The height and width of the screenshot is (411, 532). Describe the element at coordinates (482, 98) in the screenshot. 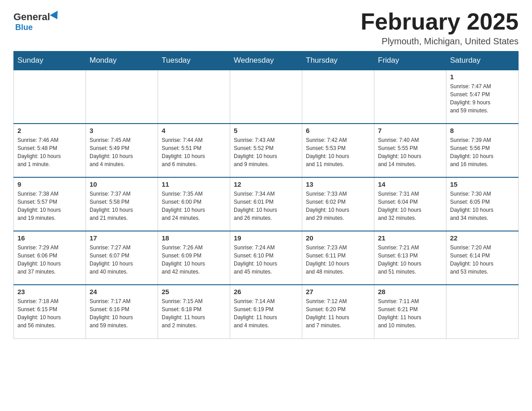

I see `day-info: Sunrise: 7:47 AM Sunset: 5:47 PM Dayligh…` at that location.